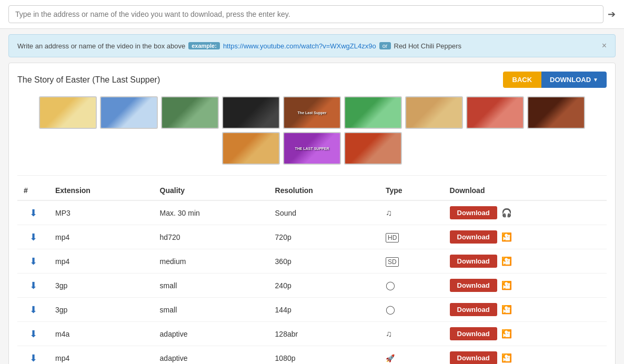 The height and width of the screenshot is (364, 624). Describe the element at coordinates (507, 213) in the screenshot. I see `media-type-icon: 🎧` at that location.